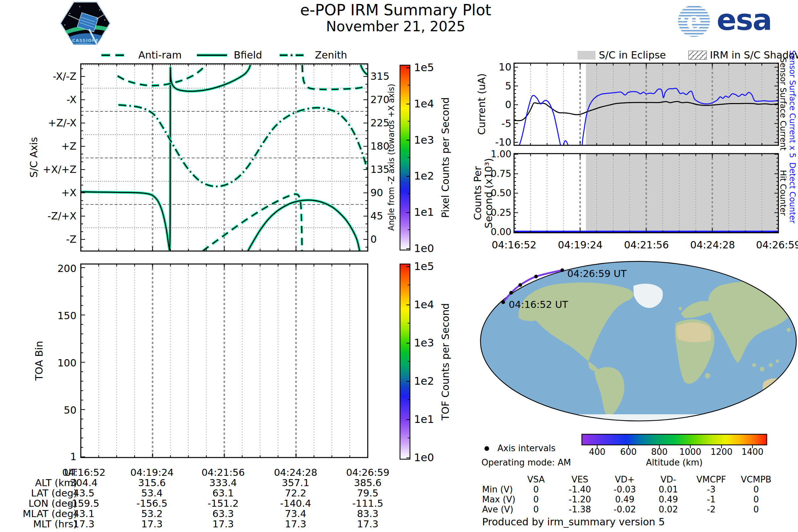 This screenshot has height=532, width=798. What do you see at coordinates (792, 193) in the screenshot?
I see `detect-counter-label: Detect Counter` at bounding box center [792, 193].